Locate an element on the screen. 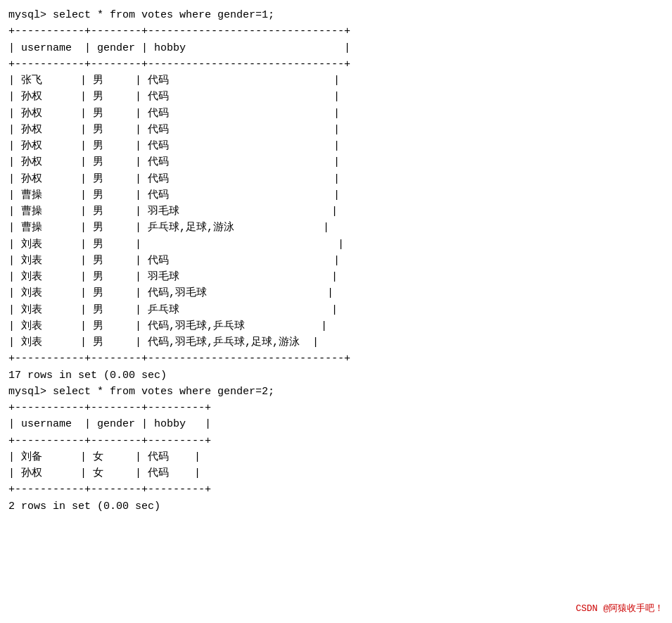 This screenshot has height=623, width=672. terminal-line: | 孙权 | 女 | 代码 | is located at coordinates (336, 473).